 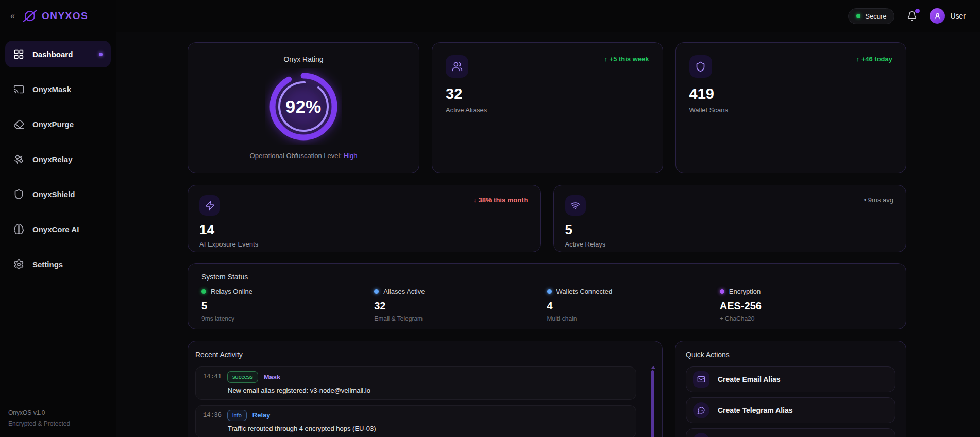 What do you see at coordinates (790, 432) in the screenshot?
I see `quick-action-partial-button` at bounding box center [790, 432].